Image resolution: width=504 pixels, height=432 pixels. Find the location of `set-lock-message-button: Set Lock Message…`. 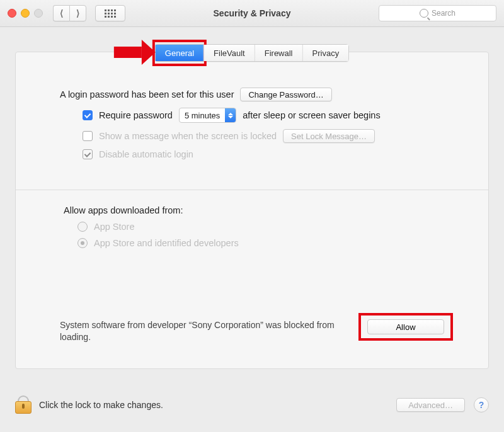

set-lock-message-button: Set Lock Message… is located at coordinates (329, 136).